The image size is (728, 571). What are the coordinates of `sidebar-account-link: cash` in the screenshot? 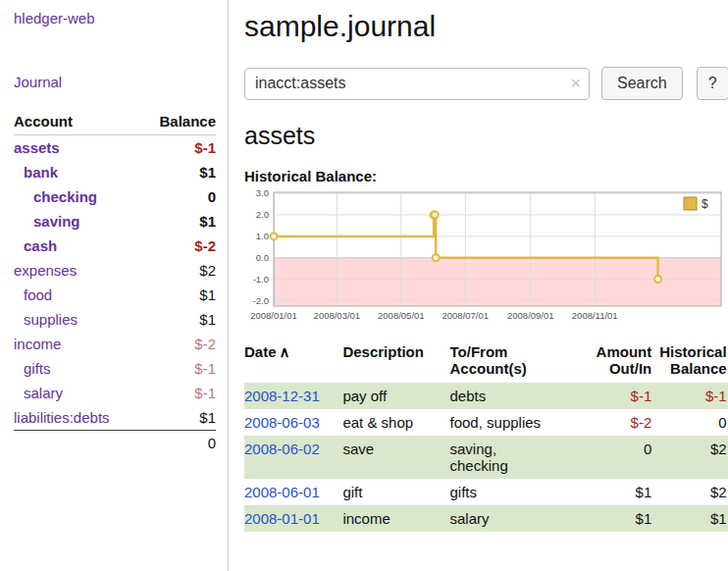 It's located at (40, 245).